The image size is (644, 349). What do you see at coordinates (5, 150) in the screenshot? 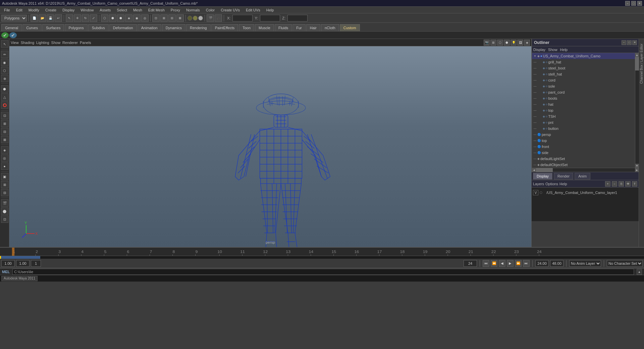
I see `isolate-select: ◈` at bounding box center [5, 150].